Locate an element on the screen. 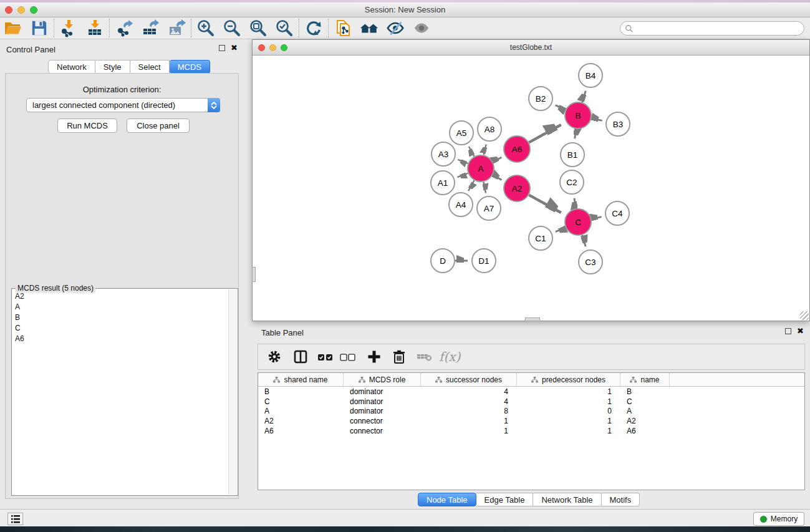 The image size is (810, 532). edge-A6-B is located at coordinates (545, 133).